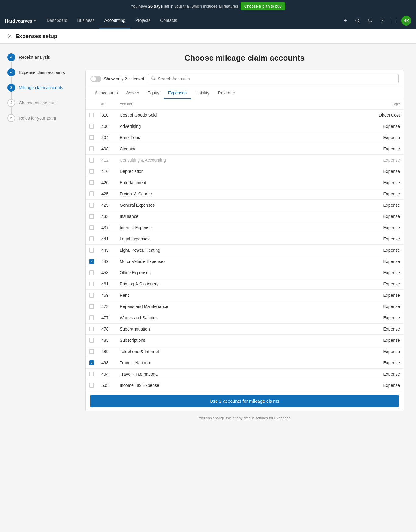  Describe the element at coordinates (202, 93) in the screenshot. I see `tab-liability: Liability` at that location.